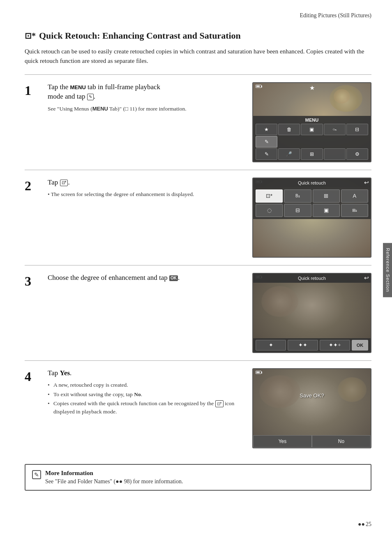 The width and height of the screenshot is (392, 540). I want to click on step-4-bullets: A new, retouched copy is created. To exi…, so click(146, 399).